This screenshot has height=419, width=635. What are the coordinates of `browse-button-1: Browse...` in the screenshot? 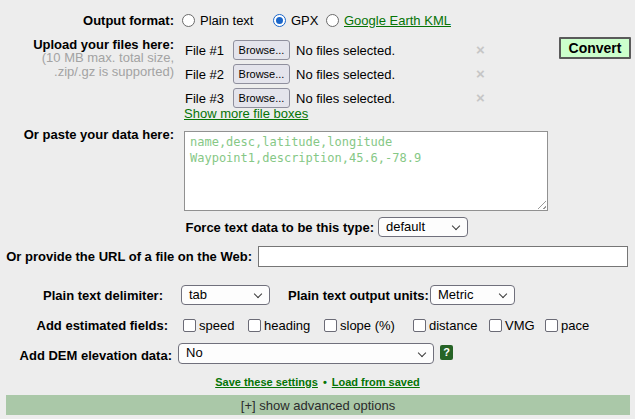 It's located at (262, 50).